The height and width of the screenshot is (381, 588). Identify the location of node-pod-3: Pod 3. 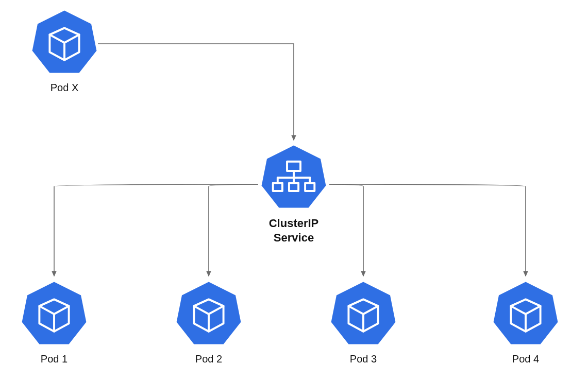
(363, 323).